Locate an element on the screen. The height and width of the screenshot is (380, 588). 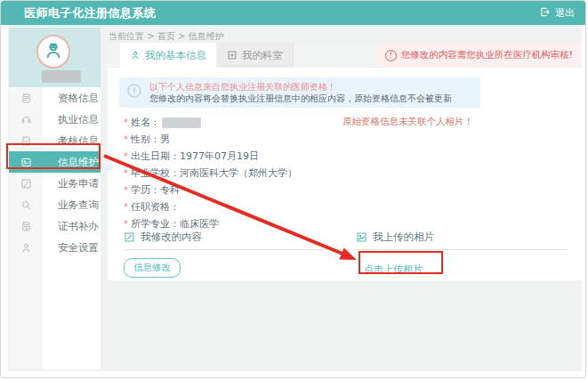
checklist-icon is located at coordinates (26, 141).